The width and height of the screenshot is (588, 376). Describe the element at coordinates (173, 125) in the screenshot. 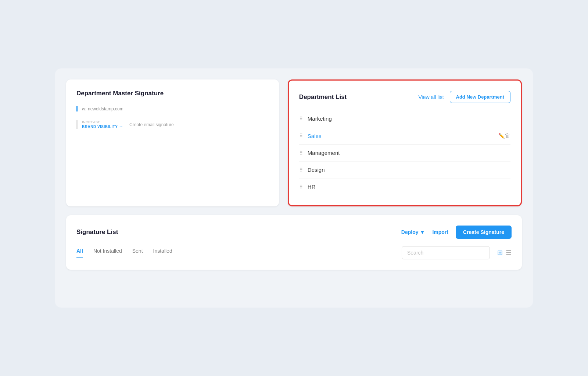

I see `signature-banner: INCREASE BRAND VISIBILITY → Create email…` at that location.